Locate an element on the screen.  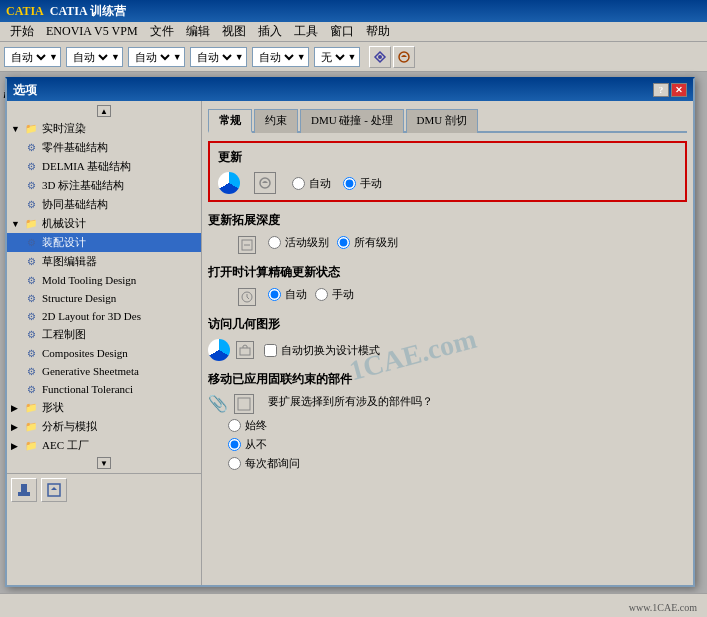
sidebar-item-assembly: ⚙ 装配设计 is located at coordinates (104, 242).